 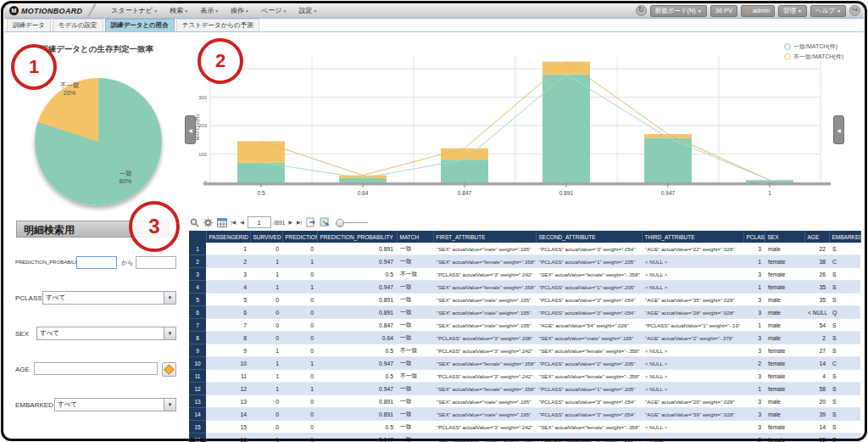 What do you see at coordinates (353, 222) in the screenshot?
I see `zoom-slider` at bounding box center [353, 222].